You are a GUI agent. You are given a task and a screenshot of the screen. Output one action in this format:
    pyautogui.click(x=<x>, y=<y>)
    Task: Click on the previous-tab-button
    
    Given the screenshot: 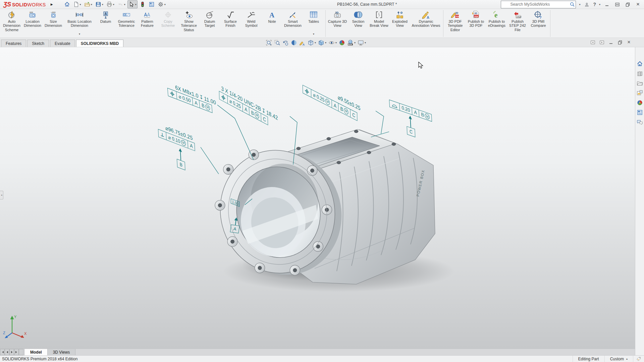 What is the action you would take?
    pyautogui.click(x=7, y=352)
    